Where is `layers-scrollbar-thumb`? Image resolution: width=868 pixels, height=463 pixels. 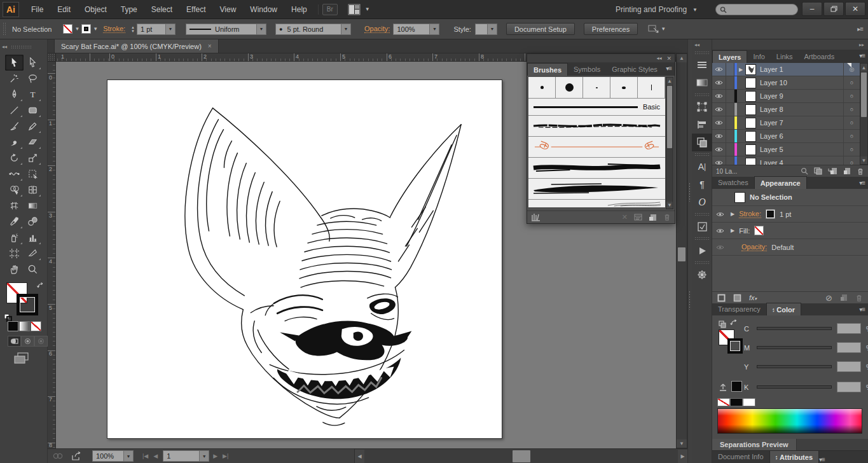 layers-scrollbar-thumb is located at coordinates (864, 95).